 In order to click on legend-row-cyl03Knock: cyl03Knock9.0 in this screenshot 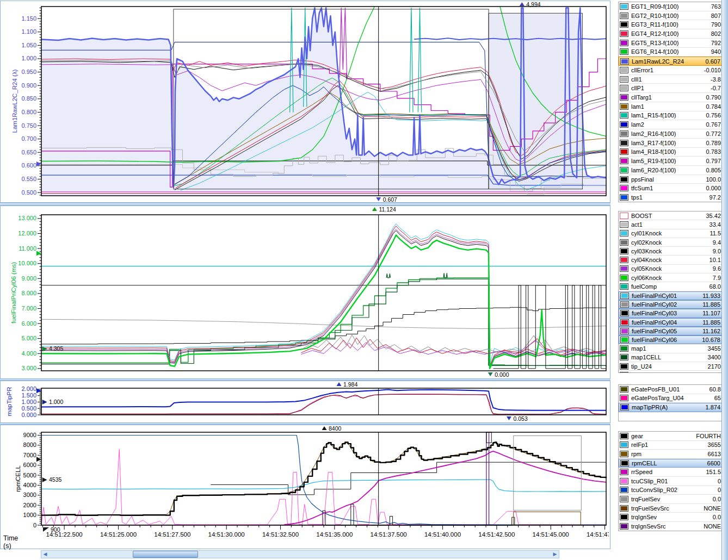, I will do `click(671, 251)`.